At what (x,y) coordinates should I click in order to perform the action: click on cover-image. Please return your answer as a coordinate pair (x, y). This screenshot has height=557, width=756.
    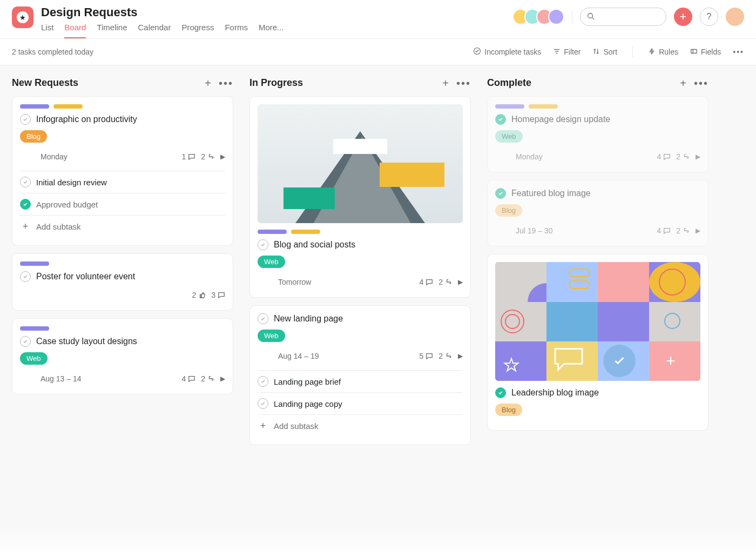
    Looking at the image, I should click on (360, 164).